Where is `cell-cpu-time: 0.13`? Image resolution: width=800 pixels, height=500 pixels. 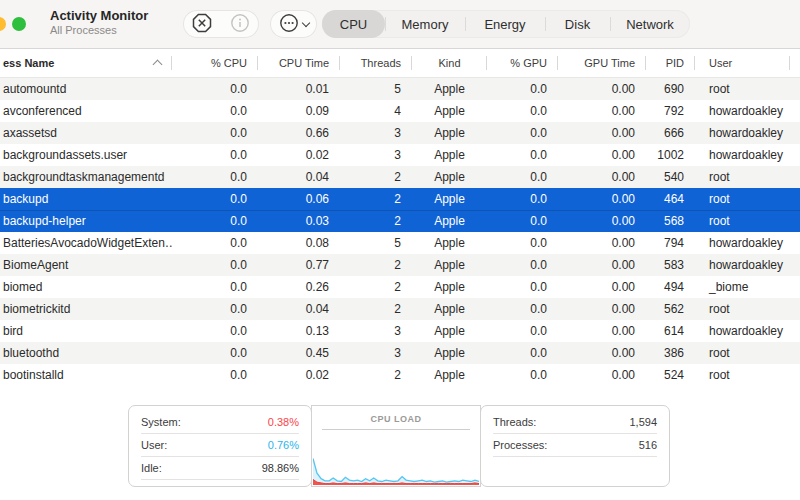 cell-cpu-time: 0.13 is located at coordinates (299, 331).